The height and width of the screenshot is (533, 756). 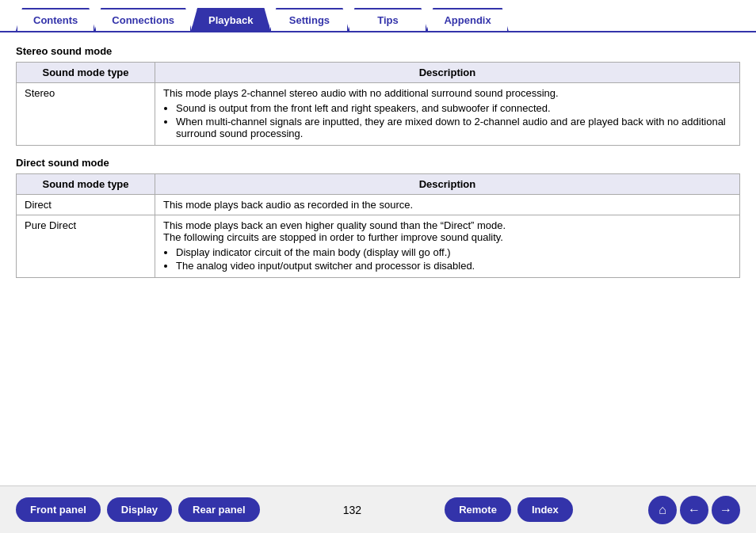 I want to click on stereo-section-heading: Stereo sound mode, so click(x=378, y=51).